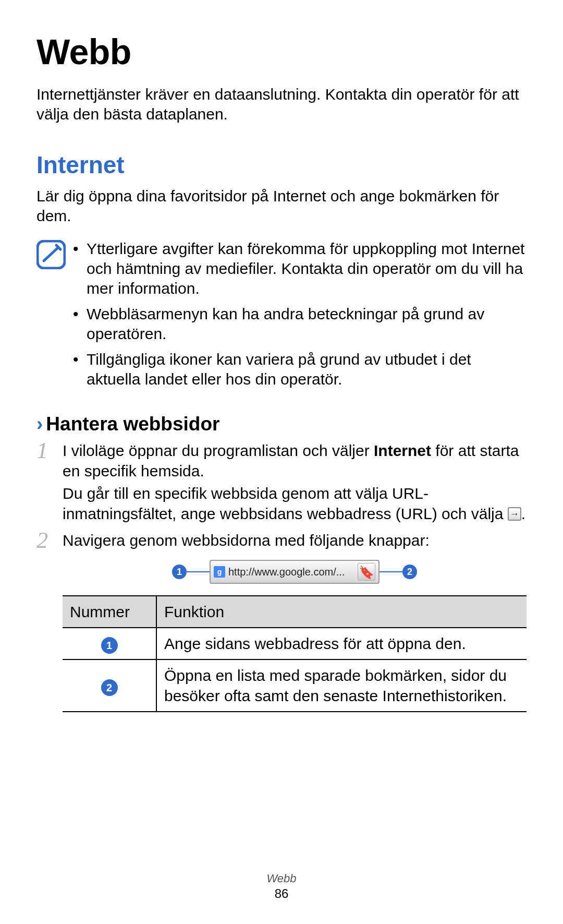 This screenshot has width=563, height=924. I want to click on function-table: Nummer Funktion 1 Ange sidans webbadress…, so click(295, 654).